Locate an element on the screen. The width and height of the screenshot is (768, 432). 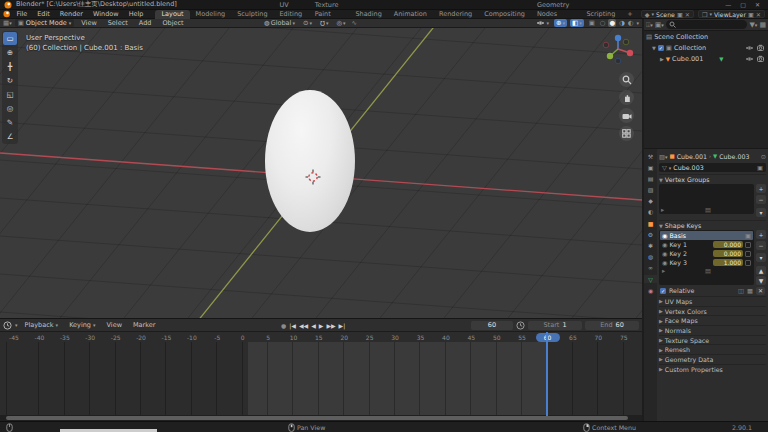
clock-icon is located at coordinates (8, 326).